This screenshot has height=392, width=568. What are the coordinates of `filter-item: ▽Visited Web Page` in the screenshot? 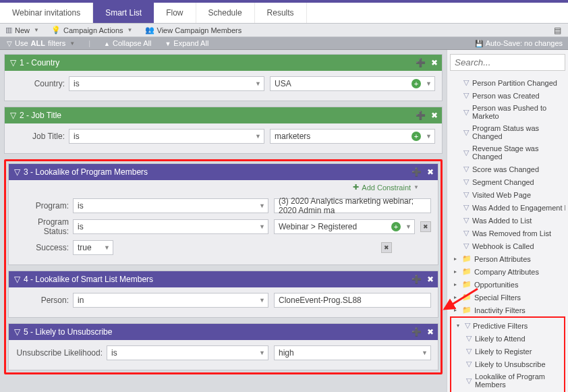 It's located at (507, 194).